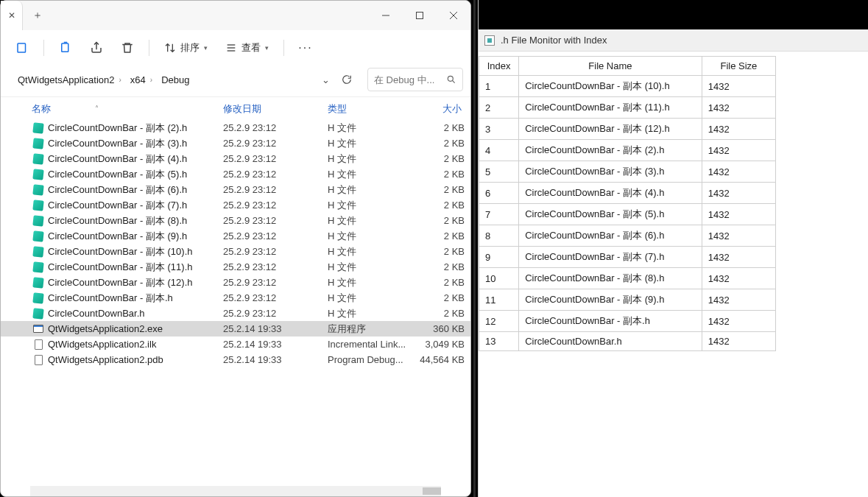 The image size is (868, 497). What do you see at coordinates (236, 236) in the screenshot?
I see `file-row: CircleCountDownBar - 副本 (9).h25.2.9 23:1…` at bounding box center [236, 236].